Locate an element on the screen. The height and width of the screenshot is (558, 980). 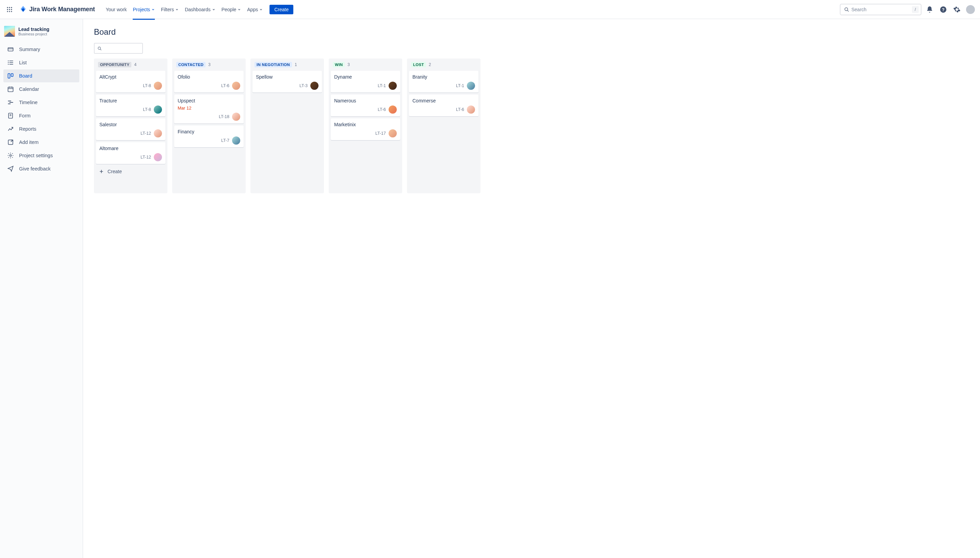
card-key: LT-8 is located at coordinates (147, 86).